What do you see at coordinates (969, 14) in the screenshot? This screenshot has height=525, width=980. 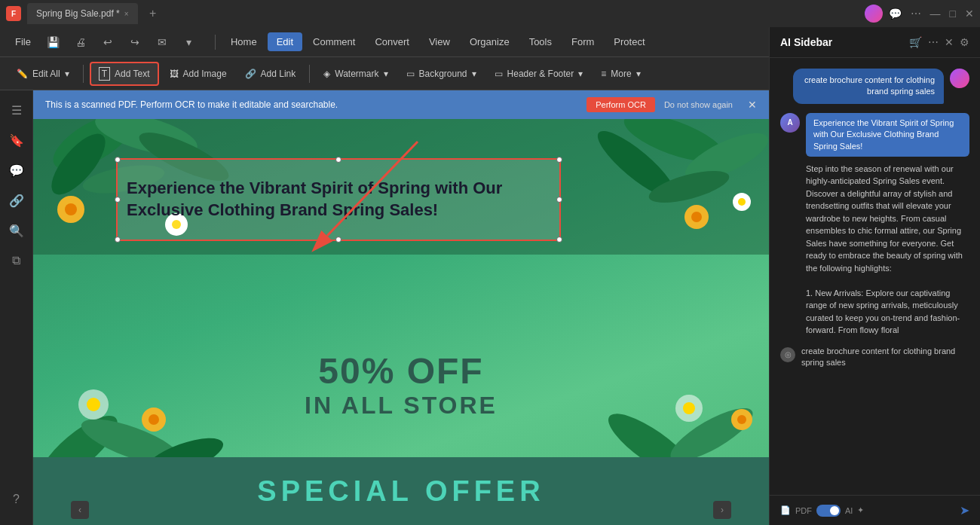 I see `close-button: ✕` at bounding box center [969, 14].